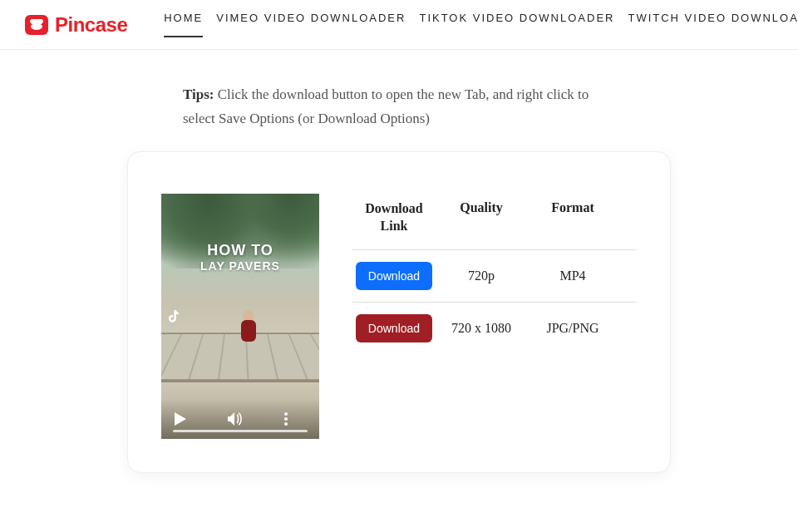 The image size is (798, 532). Describe the element at coordinates (386, 106) in the screenshot. I see `tips-body: Click the download button to open the ne…` at that location.